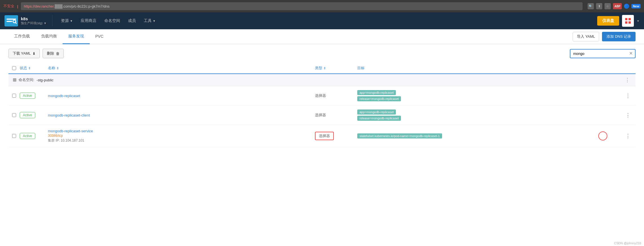 The height and width of the screenshot is (246, 644). I want to click on row2-target-tag-1: app=mongodb-replicaset, so click(377, 112).